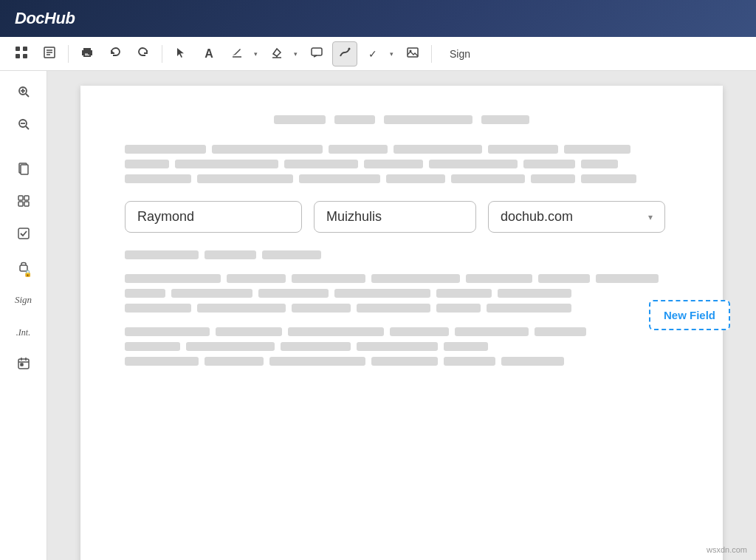  I want to click on highlight-dropdown-button: ▾, so click(295, 54).